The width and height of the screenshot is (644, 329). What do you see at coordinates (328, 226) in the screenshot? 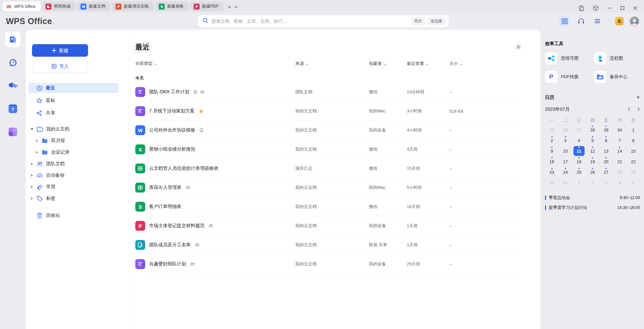
I see `file-row: P市场主体登记提交材料规范我的云文档我的设备1天前–` at bounding box center [328, 226].